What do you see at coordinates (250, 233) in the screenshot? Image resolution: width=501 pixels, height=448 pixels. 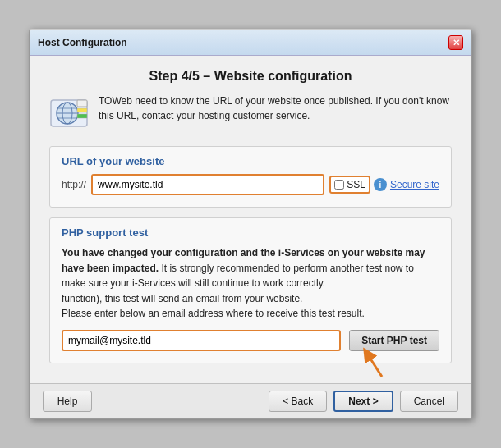 I see `php-section-title: PHP support test` at bounding box center [250, 233].